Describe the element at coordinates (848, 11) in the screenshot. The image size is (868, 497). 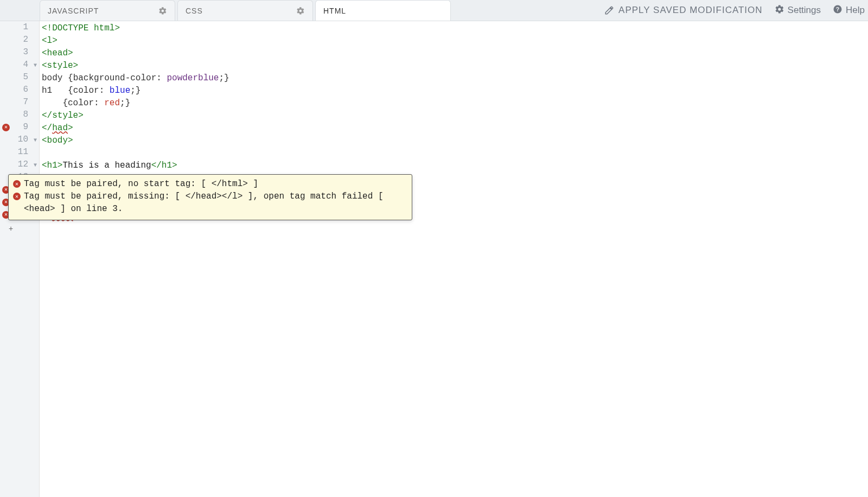
I see `help-button: ? Help` at that location.